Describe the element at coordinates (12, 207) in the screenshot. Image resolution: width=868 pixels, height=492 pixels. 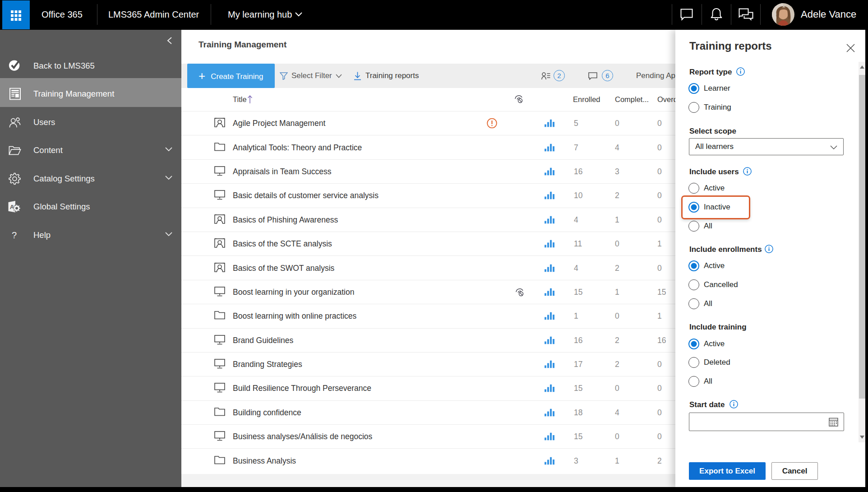
I see `svg-text: A` at that location.